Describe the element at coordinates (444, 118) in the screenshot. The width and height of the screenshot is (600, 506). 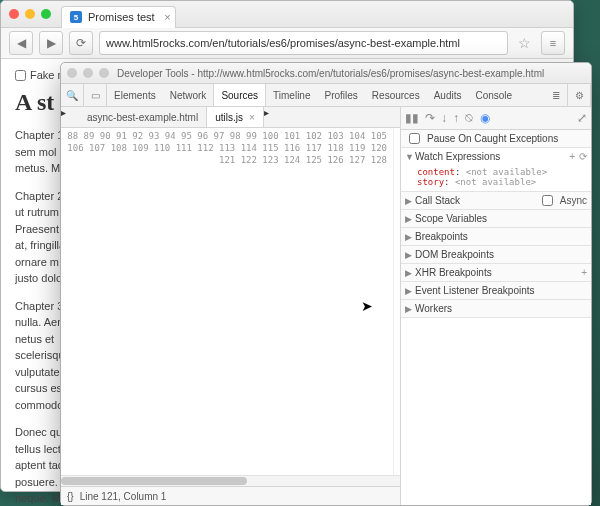
I see `step-into-icon: ↓` at that location.